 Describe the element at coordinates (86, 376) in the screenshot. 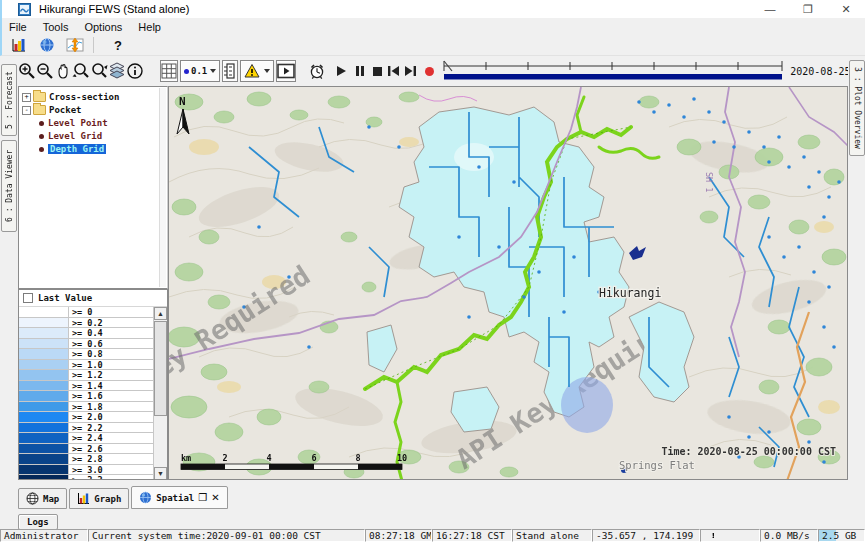

I see `legend-row: >= 1.2` at that location.